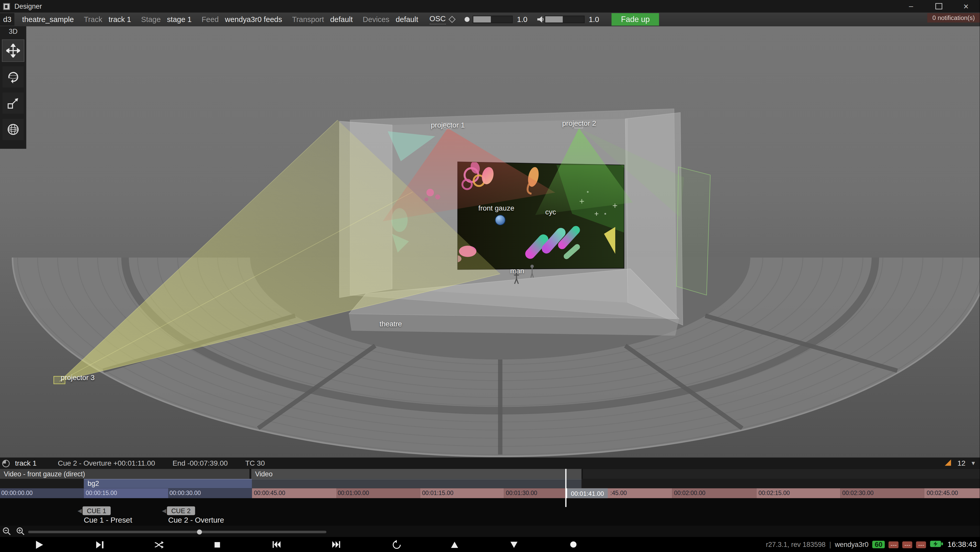  What do you see at coordinates (179, 511) in the screenshot?
I see `cue2-tag: ◀ CUE 2` at bounding box center [179, 511].